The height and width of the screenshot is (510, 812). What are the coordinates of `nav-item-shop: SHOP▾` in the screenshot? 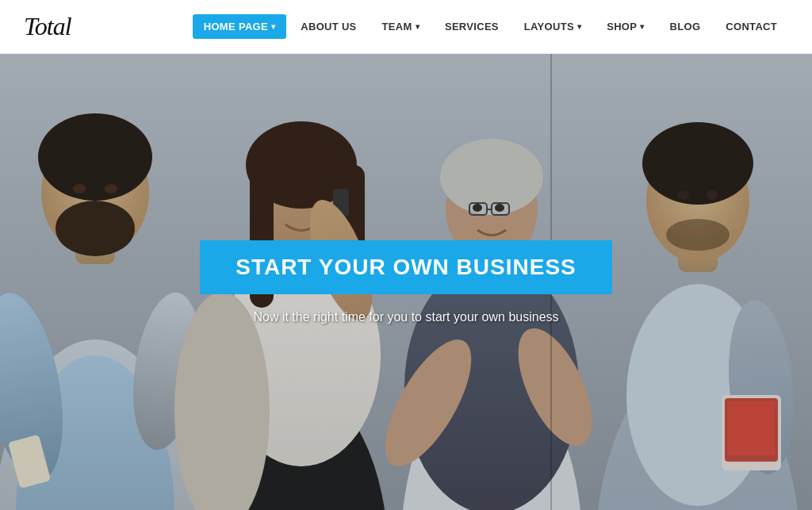 It's located at (625, 27).